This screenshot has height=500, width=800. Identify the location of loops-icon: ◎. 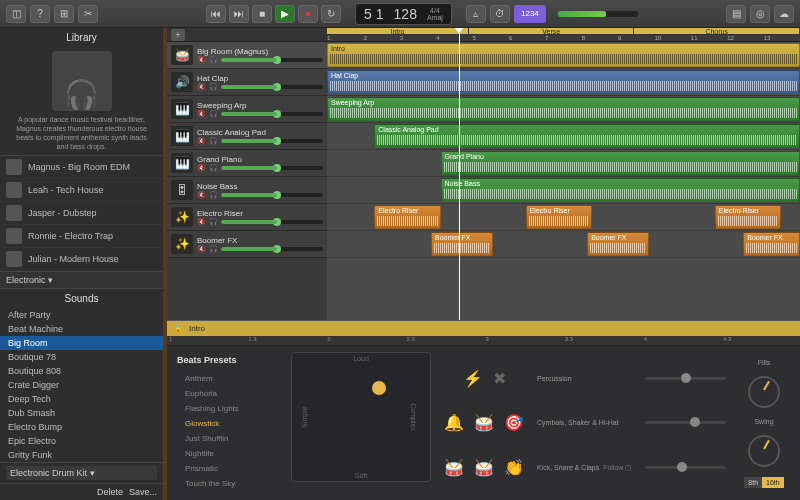
(760, 14).